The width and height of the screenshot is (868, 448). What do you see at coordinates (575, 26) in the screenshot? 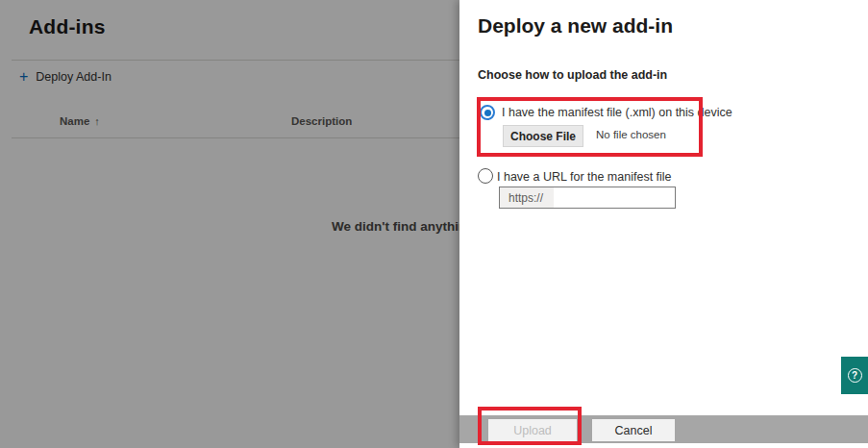
I see `panel-title: Deploy a new add-in` at bounding box center [575, 26].